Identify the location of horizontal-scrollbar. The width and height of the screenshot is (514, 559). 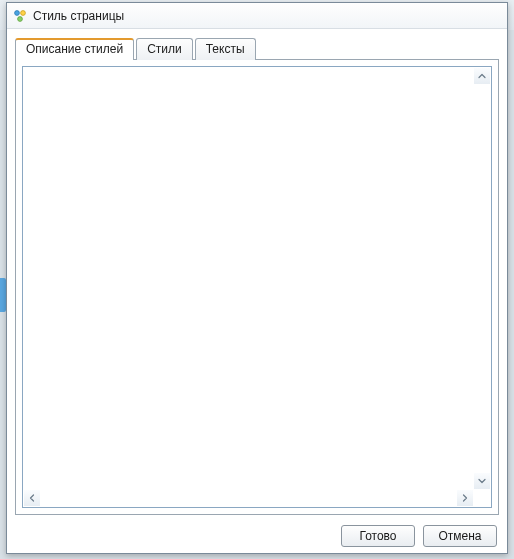
(248, 498).